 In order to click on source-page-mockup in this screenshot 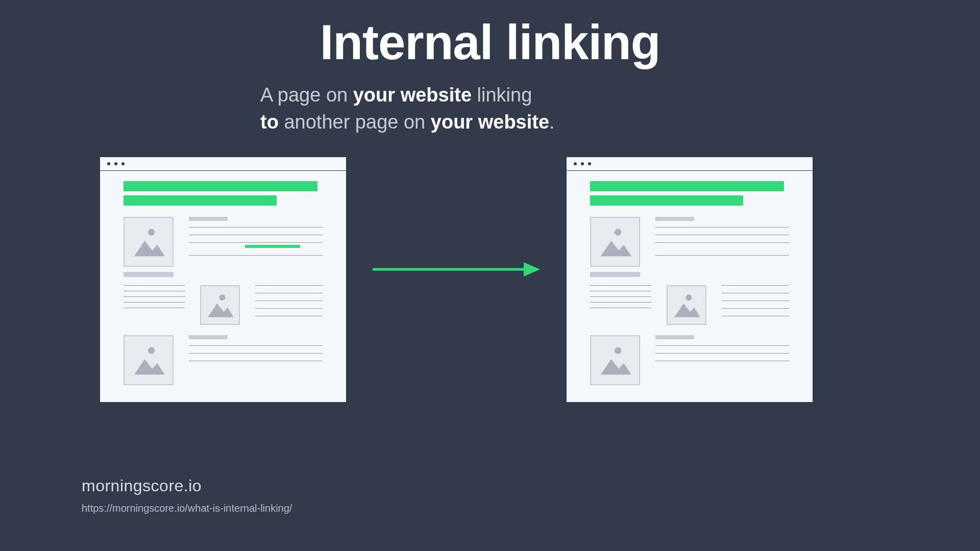, I will do `click(223, 280)`.